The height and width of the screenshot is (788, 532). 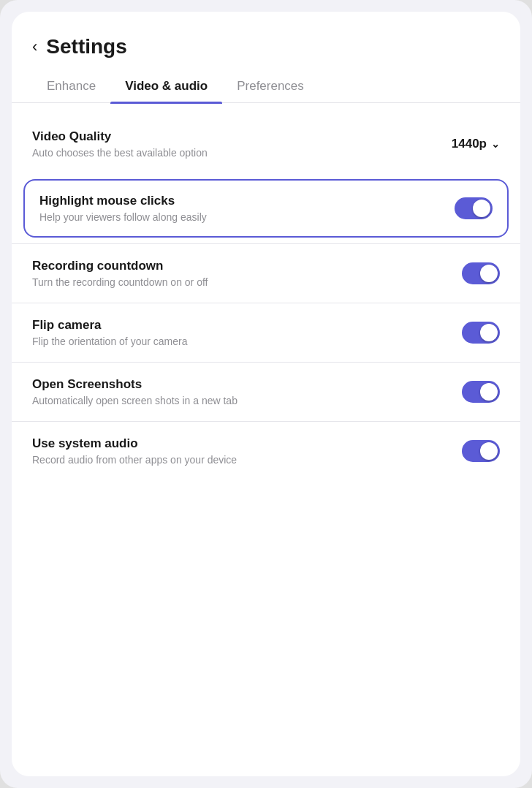 What do you see at coordinates (110, 341) in the screenshot?
I see `flip-camera-description: Flip the orientation of your camera` at bounding box center [110, 341].